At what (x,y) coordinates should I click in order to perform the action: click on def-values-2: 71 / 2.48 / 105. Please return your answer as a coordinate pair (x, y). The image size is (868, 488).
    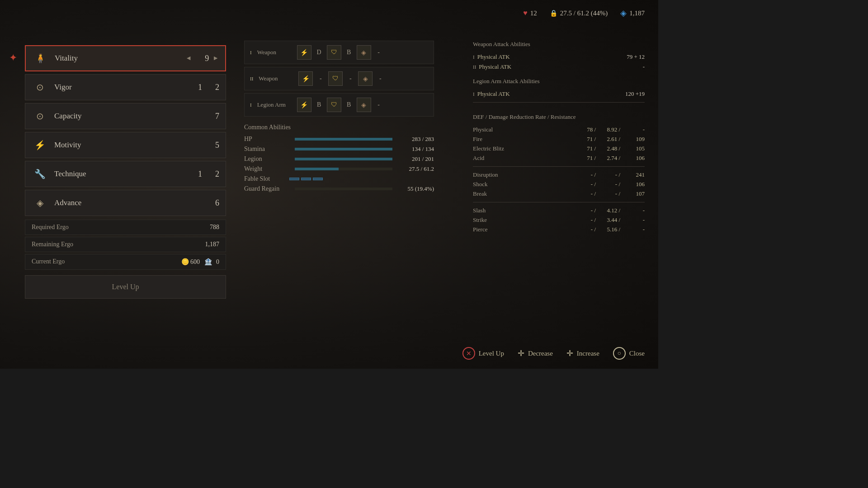
    Looking at the image, I should click on (611, 149).